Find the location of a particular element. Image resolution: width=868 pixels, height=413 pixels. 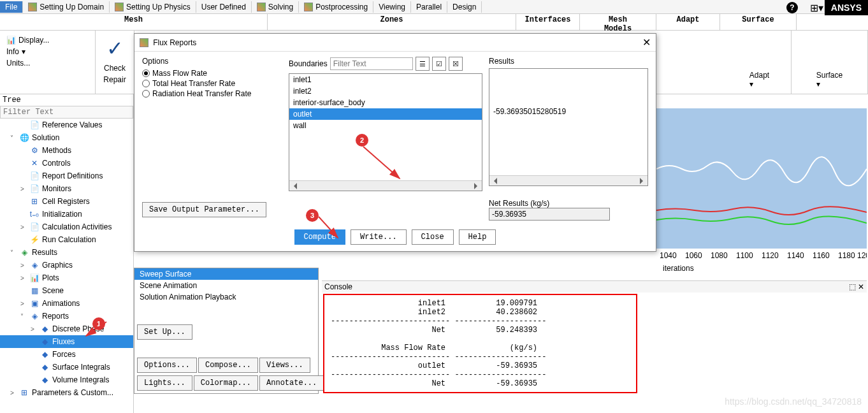

net-results-field is located at coordinates (549, 214).